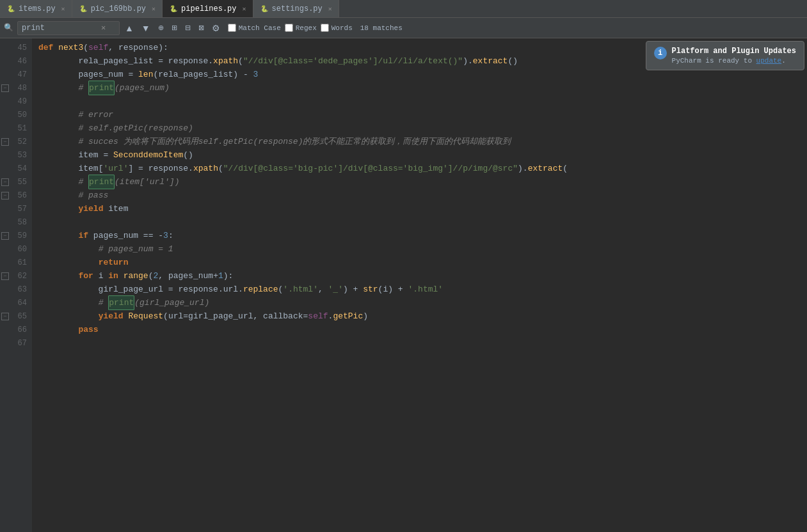 Image resolution: width=807 pixels, height=532 pixels. Describe the element at coordinates (5, 182) in the screenshot. I see `fold-55: −` at that location.